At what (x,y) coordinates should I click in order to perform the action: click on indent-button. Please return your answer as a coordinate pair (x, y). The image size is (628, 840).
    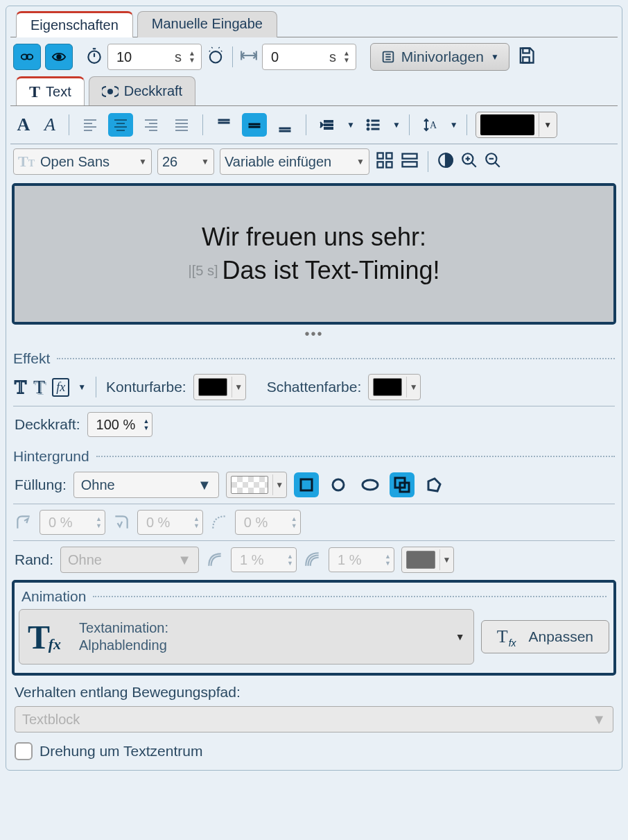
    Looking at the image, I should click on (327, 125).